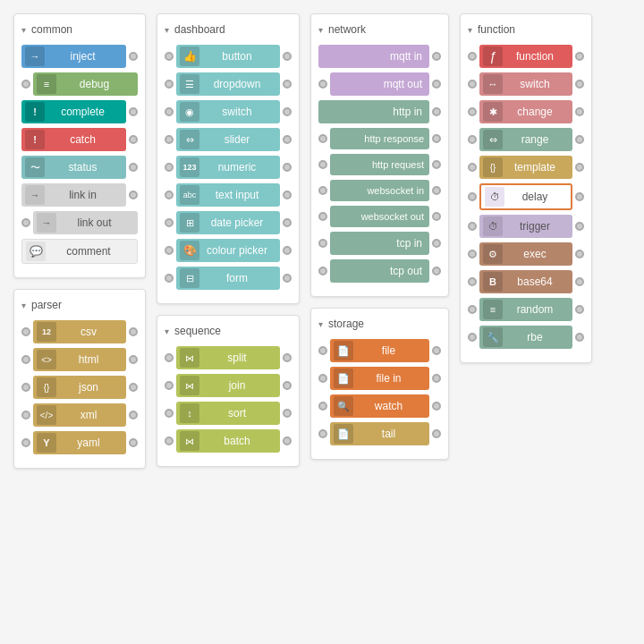 The image size is (644, 644). I want to click on comment-label: 💬 comment, so click(80, 251).